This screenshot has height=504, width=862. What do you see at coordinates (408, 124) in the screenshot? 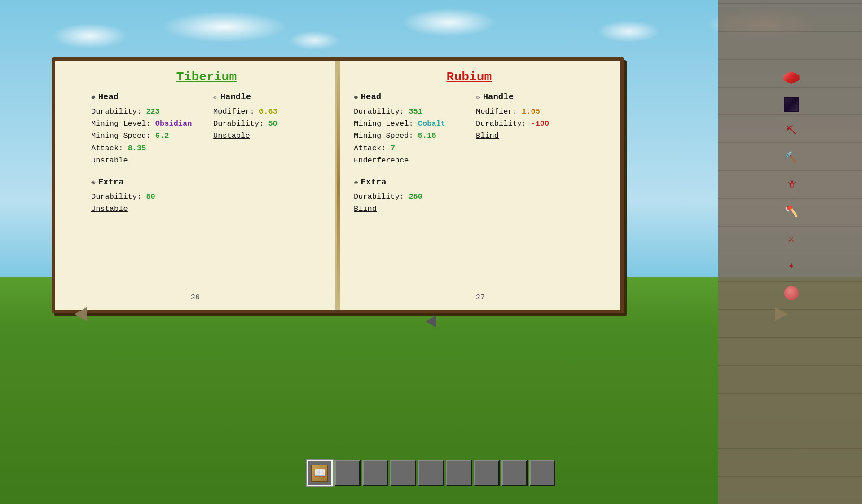
I see `right-head-mining-level: Mining Level: Cobalt` at bounding box center [408, 124].